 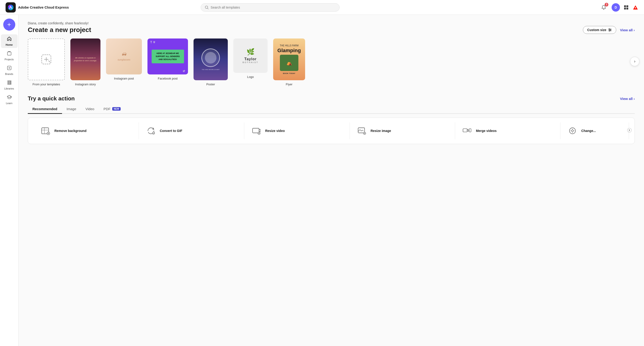 I want to click on sidebar-item-libraries: Libraries, so click(x=9, y=85).